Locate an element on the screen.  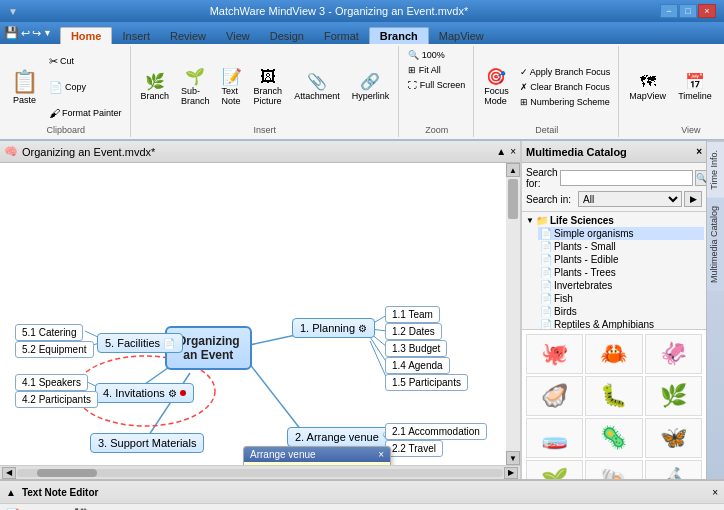
catalog-img-7: 🧫 is located at coordinates (554, 438).